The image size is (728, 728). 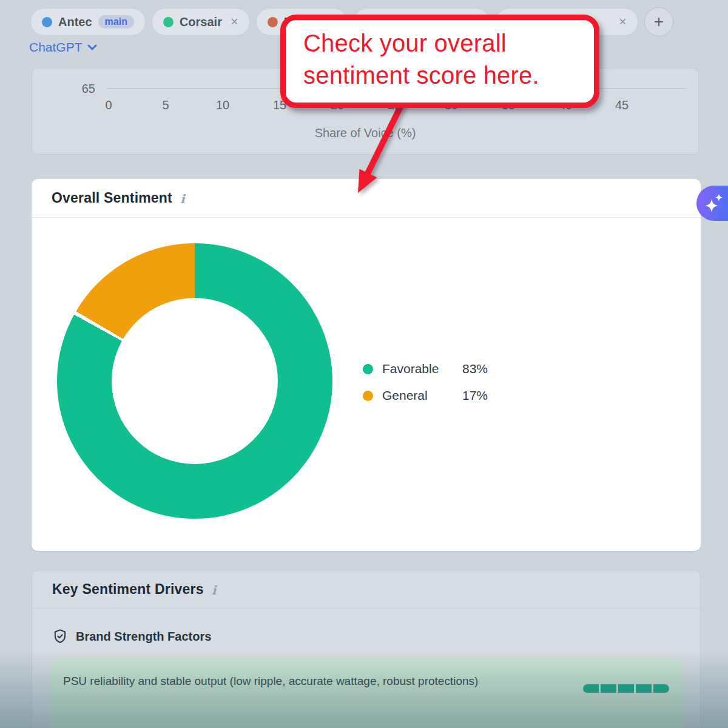 I want to click on brand-chip-hidden, so click(x=421, y=22).